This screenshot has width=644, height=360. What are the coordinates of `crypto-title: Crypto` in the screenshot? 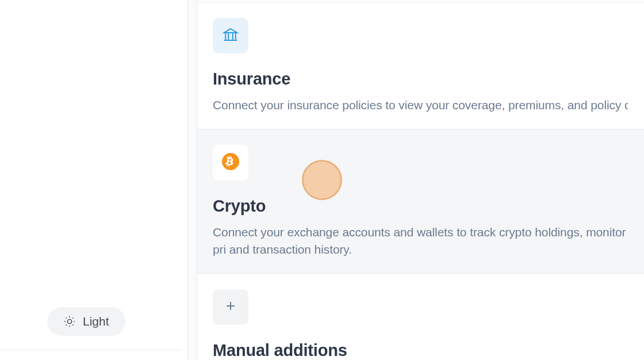 It's located at (420, 206).